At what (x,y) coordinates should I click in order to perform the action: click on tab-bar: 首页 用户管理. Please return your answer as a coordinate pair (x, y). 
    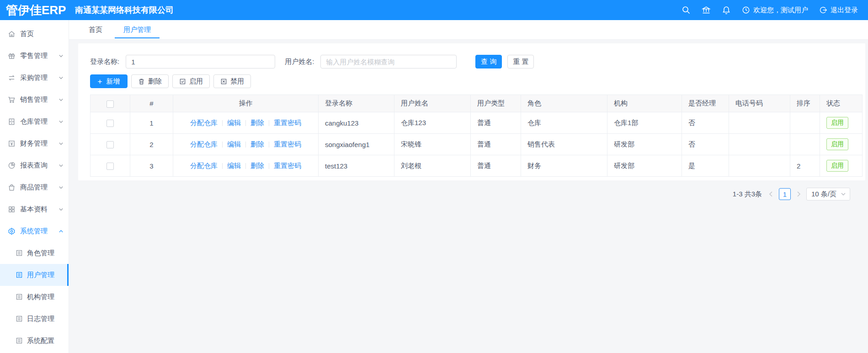
    Looking at the image, I should click on (469, 30).